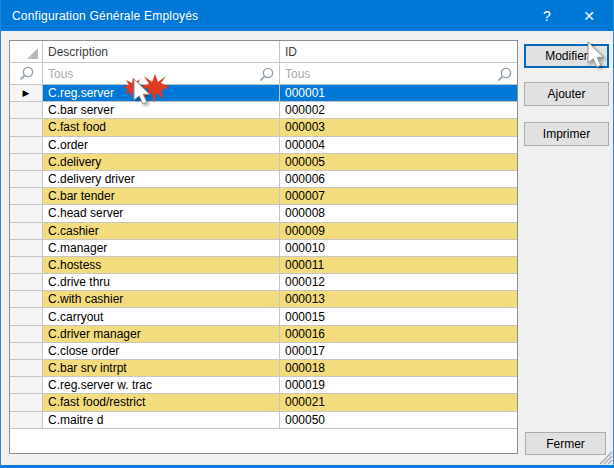 The image size is (614, 468). Describe the element at coordinates (264, 196) in the screenshot. I see `table-row: C.bar tender000007` at that location.